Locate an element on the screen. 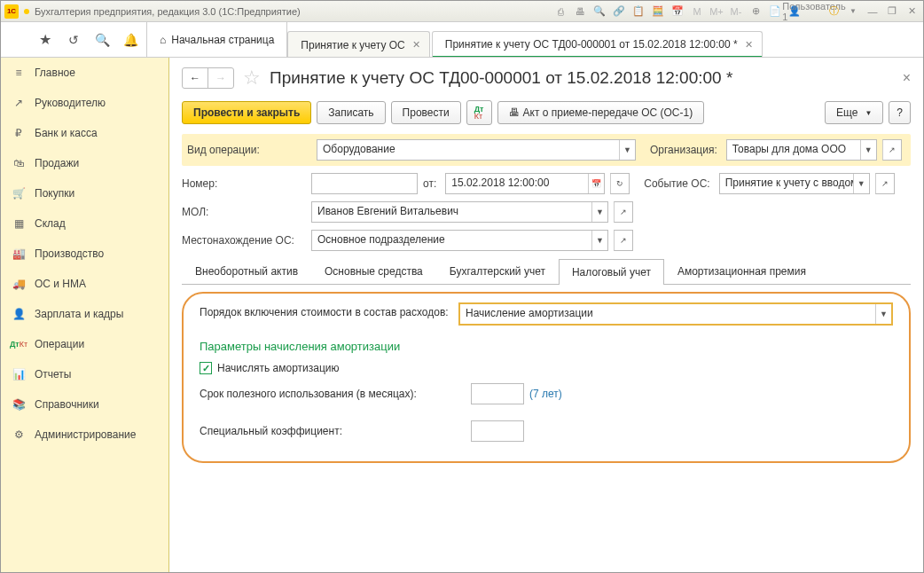 Image resolution: width=924 pixels, height=573 pixels. from-label: от: is located at coordinates (431, 184).